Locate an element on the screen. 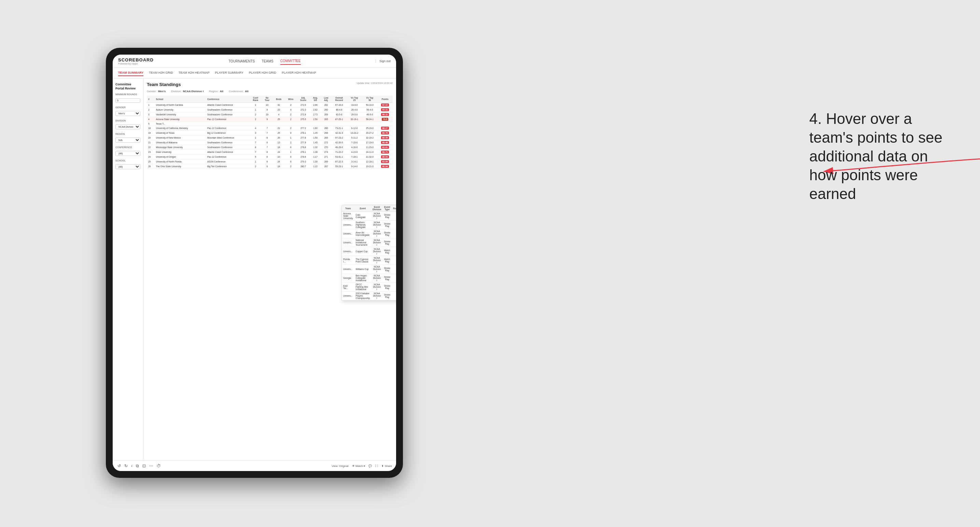 This screenshot has width=980, height=527. filter-division: Division: NCAA Division I is located at coordinates (187, 91).